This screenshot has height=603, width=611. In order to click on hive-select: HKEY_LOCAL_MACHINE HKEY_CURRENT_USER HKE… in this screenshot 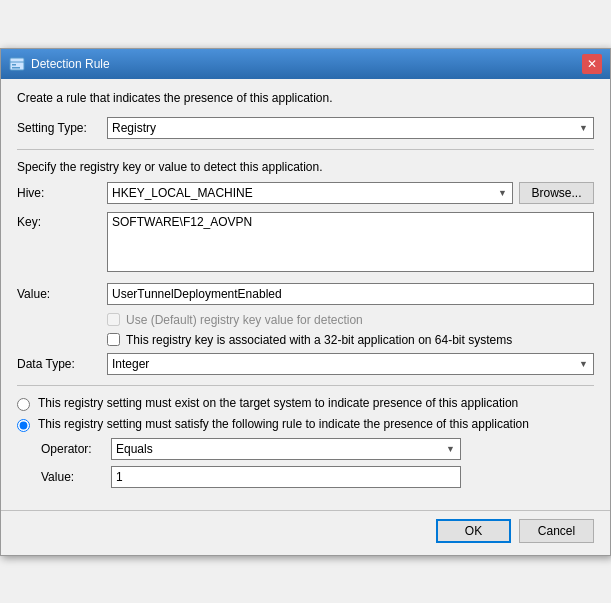, I will do `click(310, 193)`.